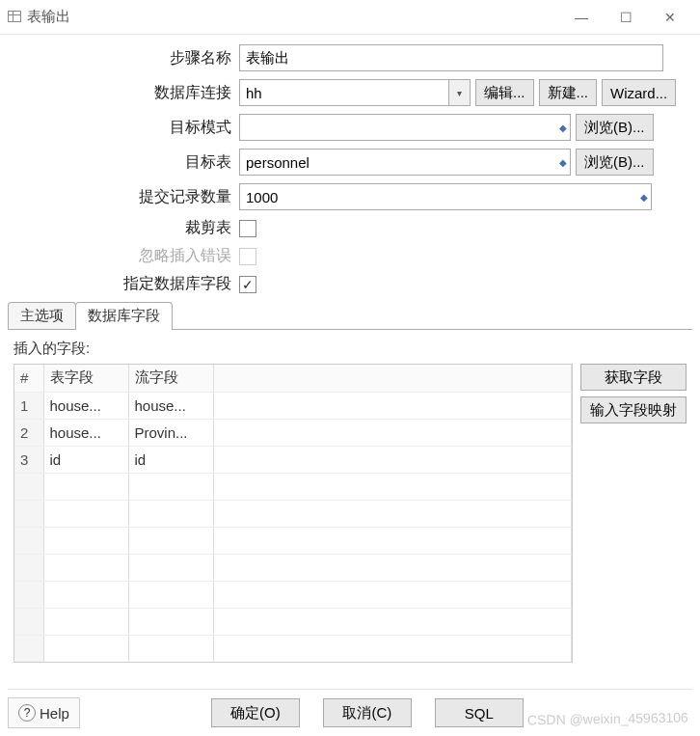 This screenshot has width=700, height=736. What do you see at coordinates (355, 93) in the screenshot?
I see `db-conn-combo: ▾` at bounding box center [355, 93].